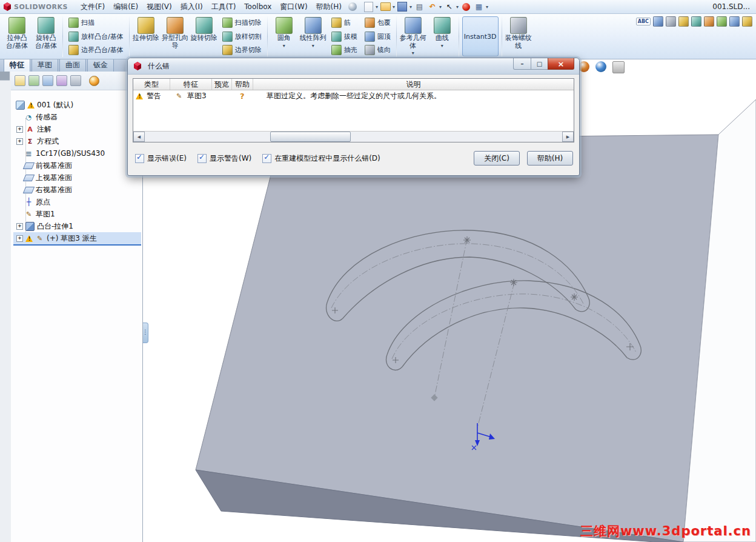 This screenshot has height=542, width=756. I want to click on tab-surfaces: 曲面, so click(73, 64).